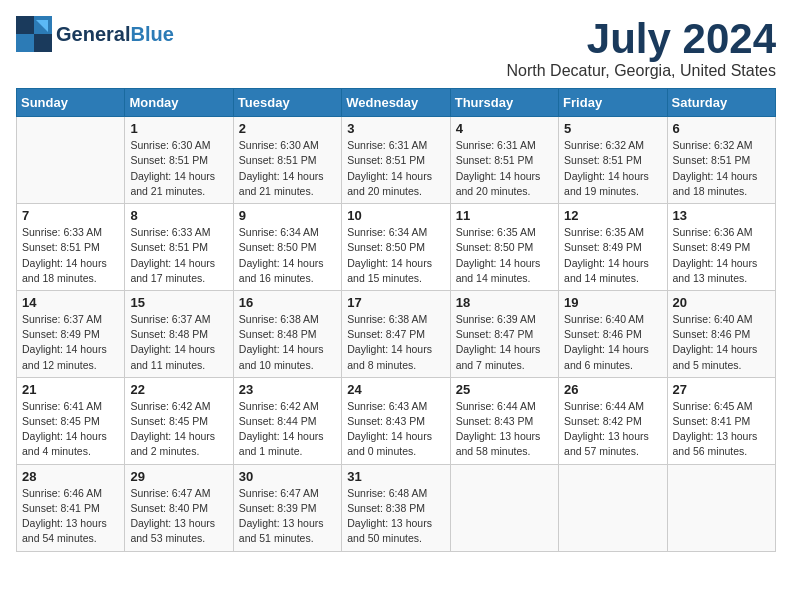 The width and height of the screenshot is (792, 612). Describe the element at coordinates (70, 216) in the screenshot. I see `day-number: 7` at that location.